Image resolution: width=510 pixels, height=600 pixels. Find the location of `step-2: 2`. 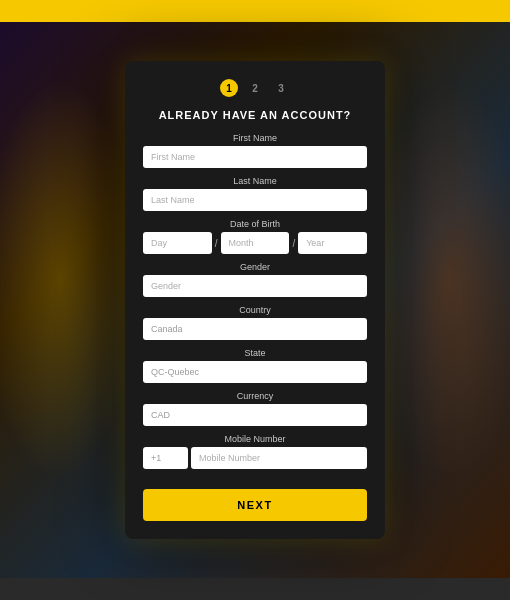

step-2: 2 is located at coordinates (255, 88).